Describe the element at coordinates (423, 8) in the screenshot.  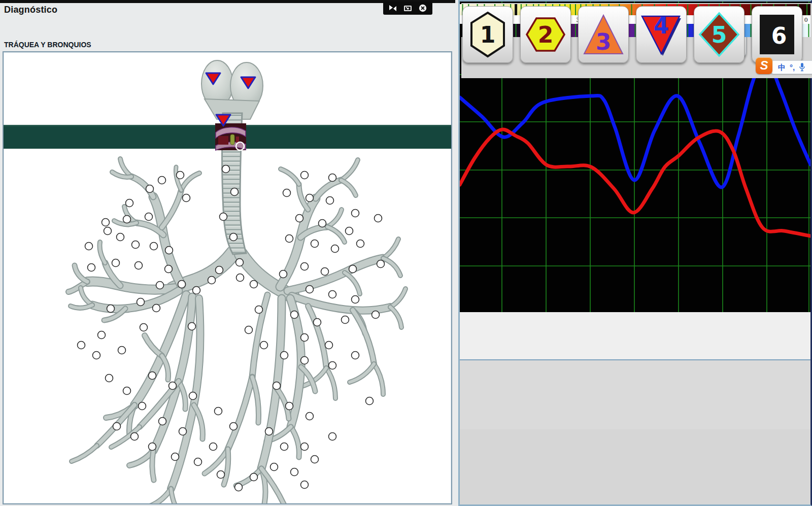
I see `close-icon` at that location.